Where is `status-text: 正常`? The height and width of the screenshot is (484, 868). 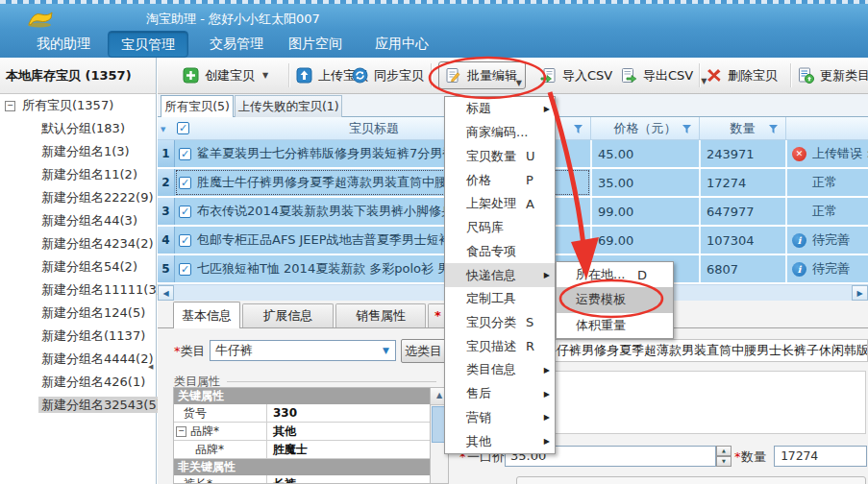 status-text: 正常 is located at coordinates (825, 182).